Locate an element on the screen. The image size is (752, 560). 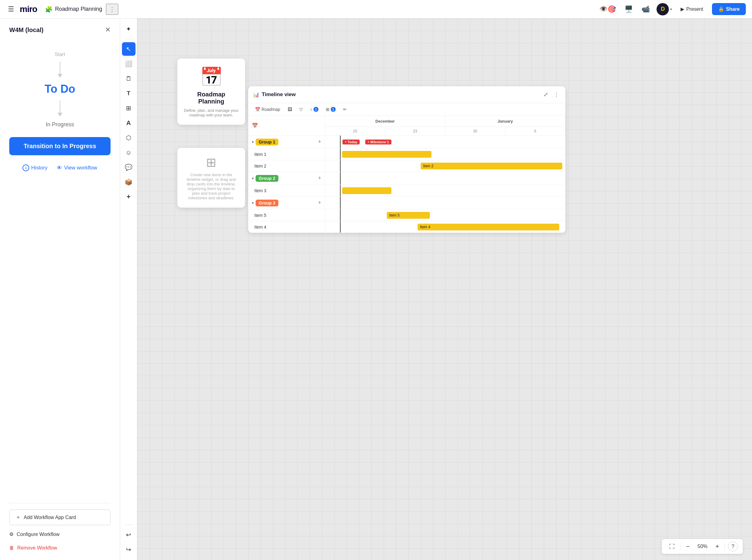
board-more-button: ⋮ is located at coordinates (112, 9).